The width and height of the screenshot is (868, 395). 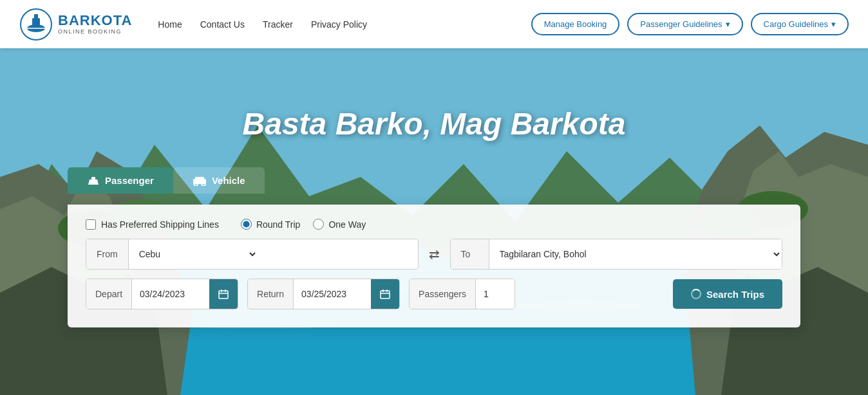 What do you see at coordinates (170, 24) in the screenshot?
I see `nav-home: Home` at bounding box center [170, 24].